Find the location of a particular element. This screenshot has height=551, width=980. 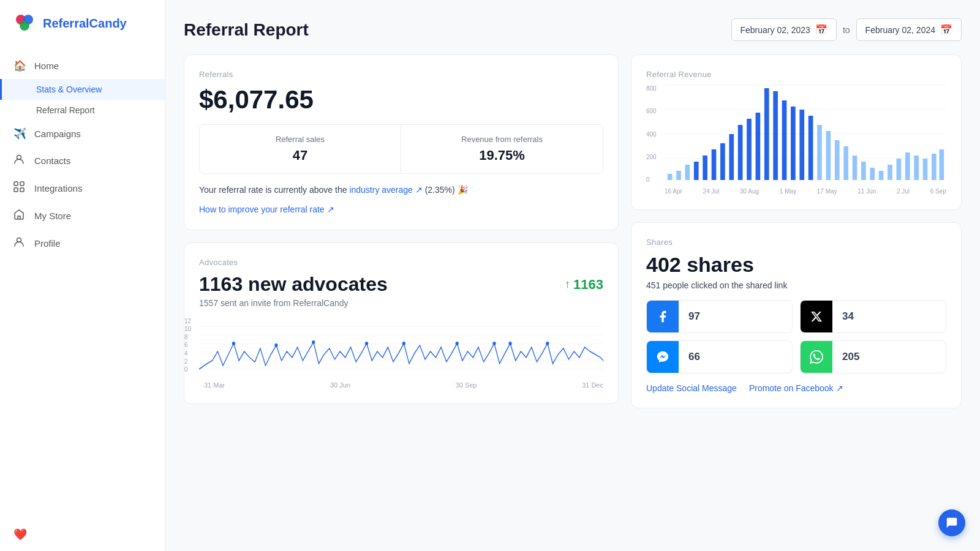

messenger-share-button: 66 is located at coordinates (719, 357).